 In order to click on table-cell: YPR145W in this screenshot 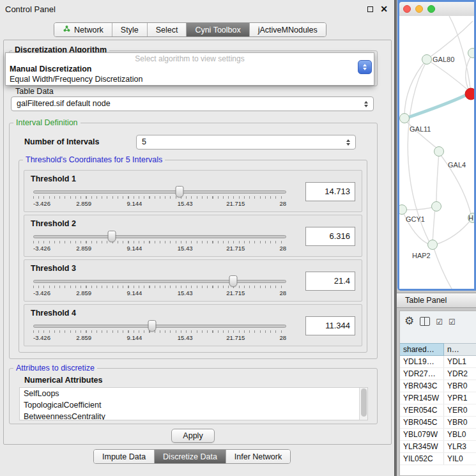, I will do `click(422, 398)`.